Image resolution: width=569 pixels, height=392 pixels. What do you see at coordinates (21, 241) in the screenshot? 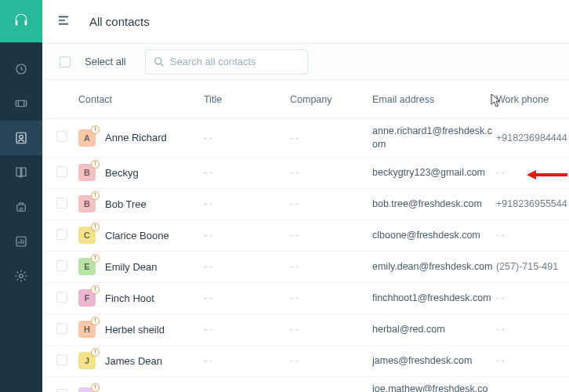
I see `nav-reports-icon` at bounding box center [21, 241].